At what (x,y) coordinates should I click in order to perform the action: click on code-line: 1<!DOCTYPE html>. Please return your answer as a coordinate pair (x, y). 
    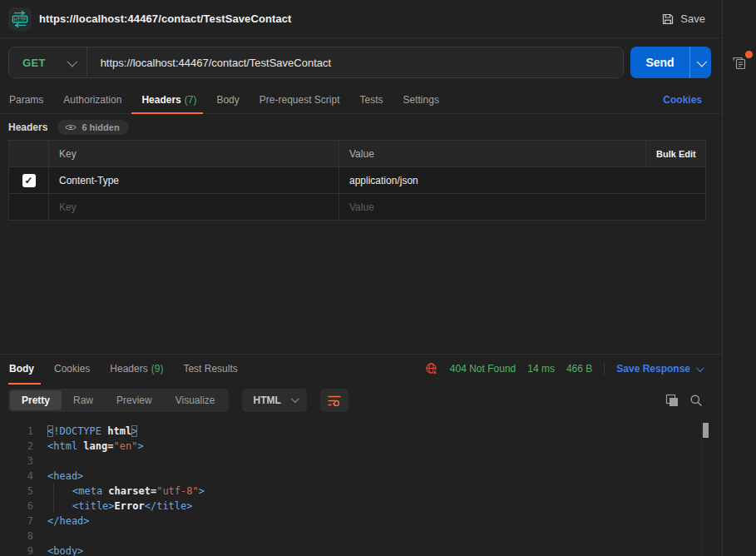
    Looking at the image, I should click on (361, 431).